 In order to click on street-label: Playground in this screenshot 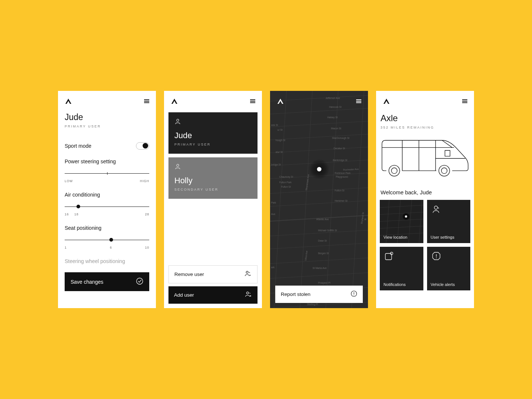, I will do `click(342, 177)`.